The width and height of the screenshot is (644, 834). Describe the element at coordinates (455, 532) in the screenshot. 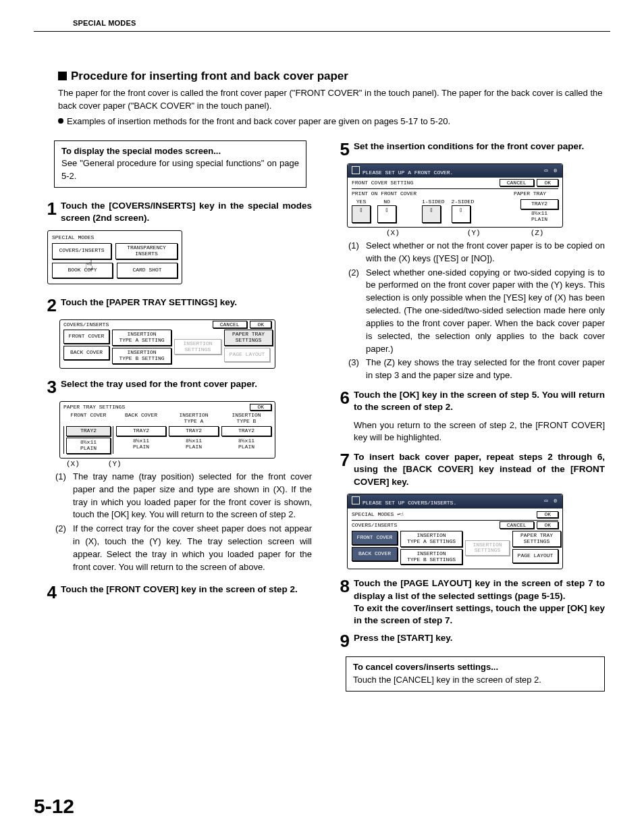

I see `mock-covers-inserts-2: PLEASE SET UP COVERS/INSERTS.▭ 0 SPECIAL…` at that location.